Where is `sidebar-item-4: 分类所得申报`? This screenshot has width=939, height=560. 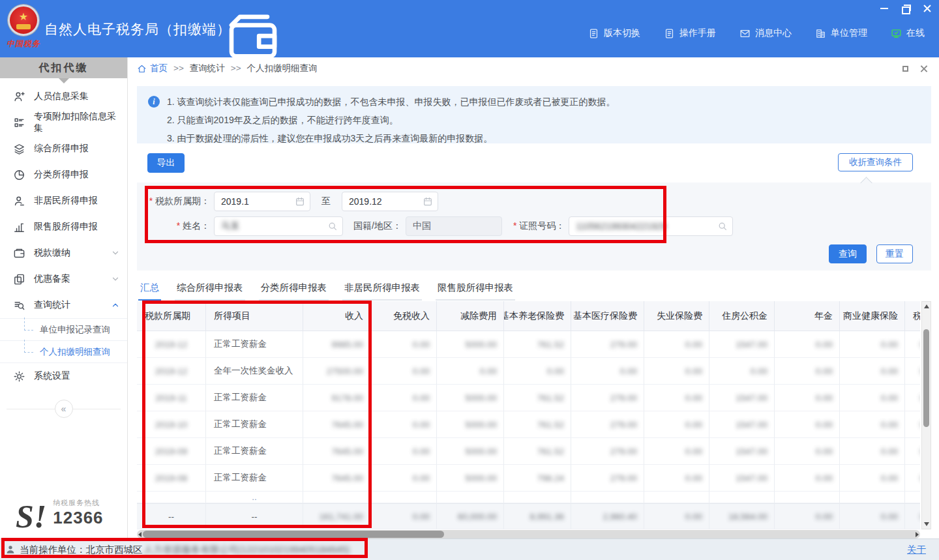 sidebar-item-4: 分类所得申报 is located at coordinates (64, 175).